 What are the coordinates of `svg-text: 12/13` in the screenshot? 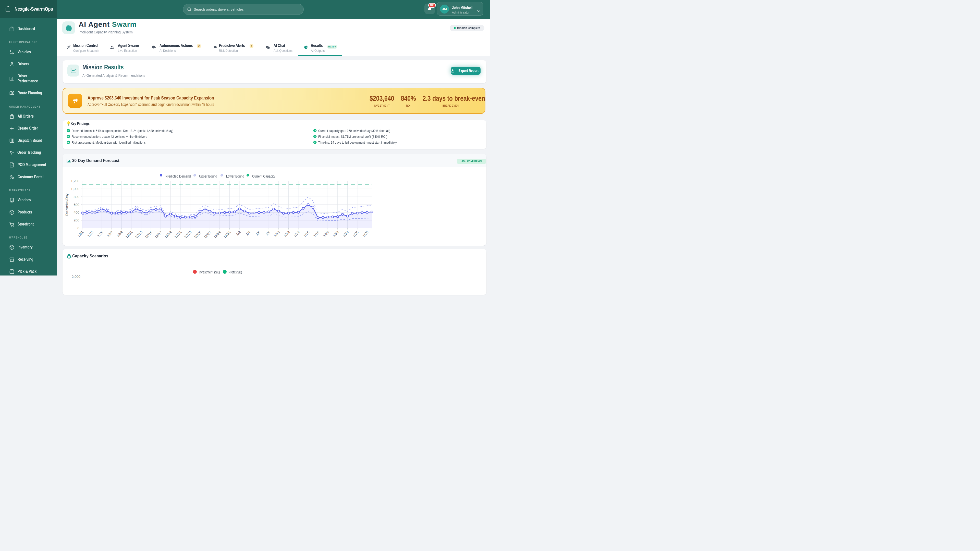 It's located at (139, 235).